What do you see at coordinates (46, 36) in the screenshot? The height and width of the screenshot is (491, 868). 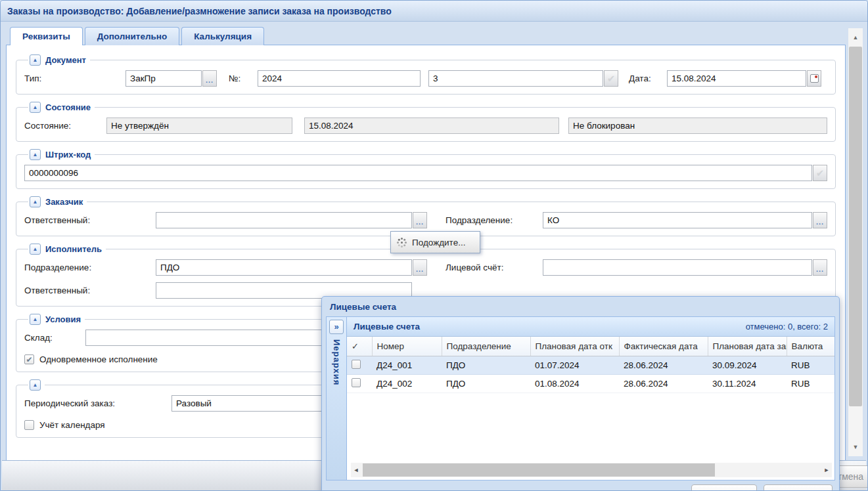 I see `tab-requisites: Реквизиты` at bounding box center [46, 36].